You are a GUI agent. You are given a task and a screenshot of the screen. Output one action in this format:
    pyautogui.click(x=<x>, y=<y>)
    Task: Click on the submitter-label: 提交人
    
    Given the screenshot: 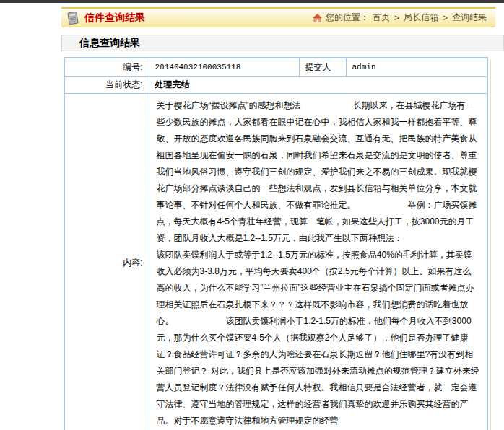 What is the action you would take?
    pyautogui.click(x=322, y=67)
    